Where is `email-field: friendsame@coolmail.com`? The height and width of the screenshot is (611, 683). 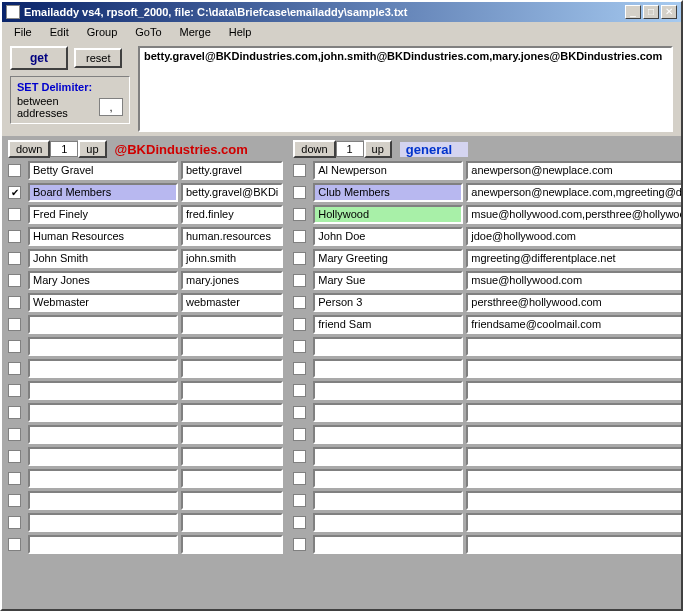 email-field: friendsame@coolmail.com is located at coordinates (574, 324).